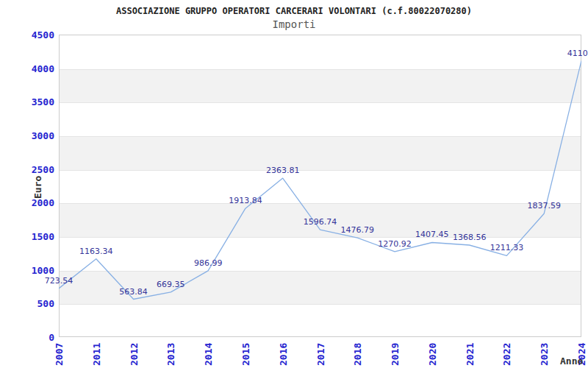  I want to click on x-axis-title: Anno, so click(572, 361).